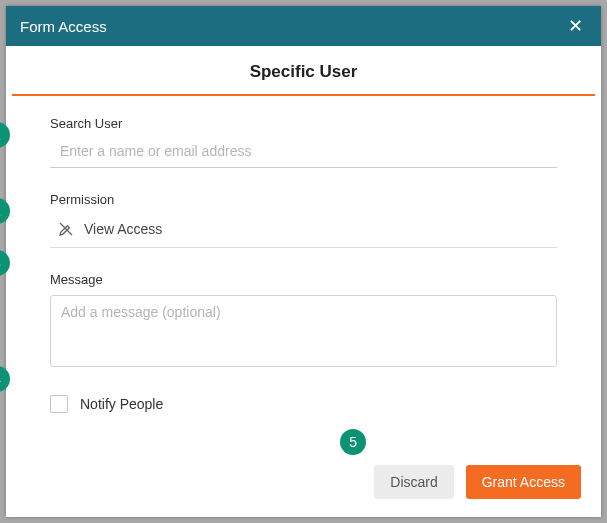  What do you see at coordinates (576, 26) in the screenshot?
I see `close-icon: ✕` at bounding box center [576, 26].